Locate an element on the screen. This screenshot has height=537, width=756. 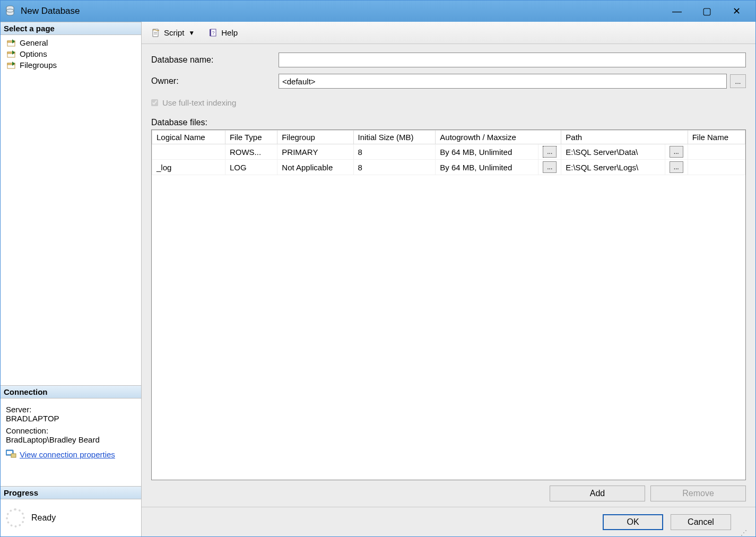
cell-path: E:\SQL Server\Data\ is located at coordinates (613, 152).